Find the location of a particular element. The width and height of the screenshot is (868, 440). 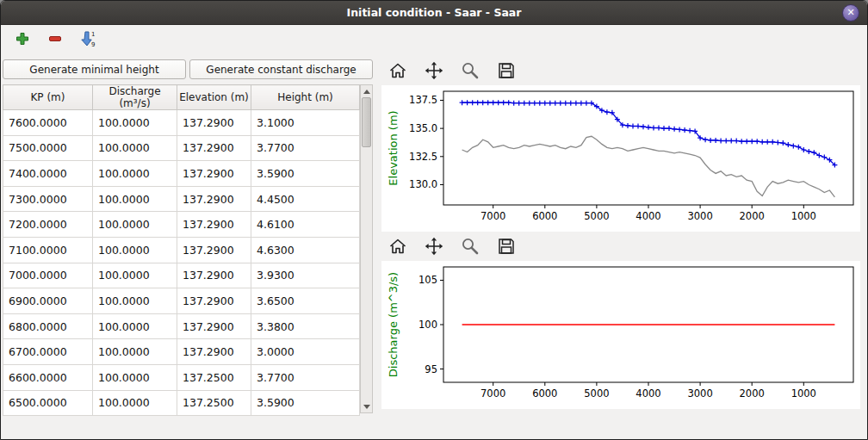

table-cell: 7000.0000 is located at coordinates (48, 276).